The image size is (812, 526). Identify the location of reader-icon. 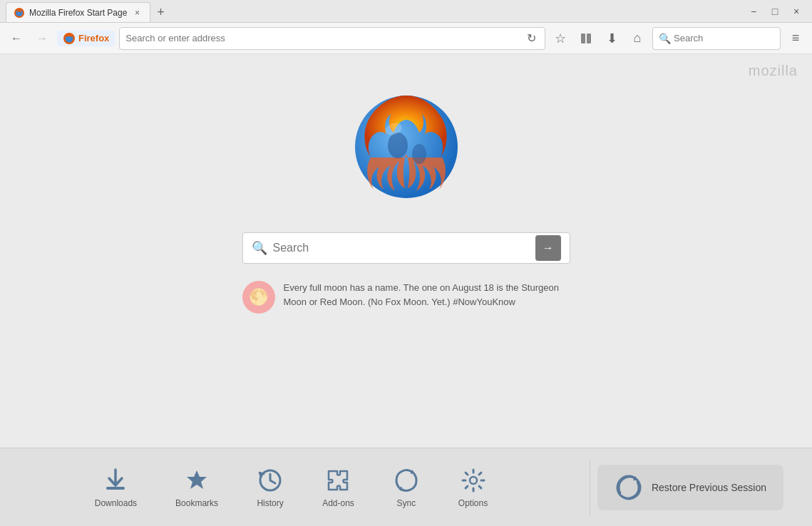
(586, 38).